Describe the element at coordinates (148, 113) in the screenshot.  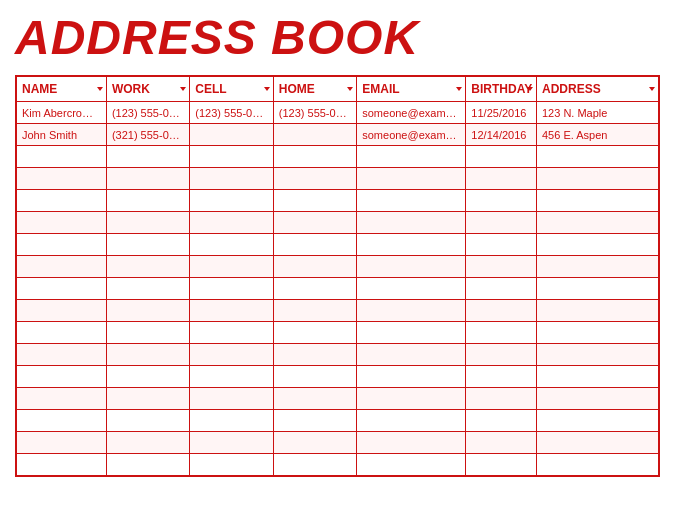
I see `cell-work: (123) 555-0123` at that location.